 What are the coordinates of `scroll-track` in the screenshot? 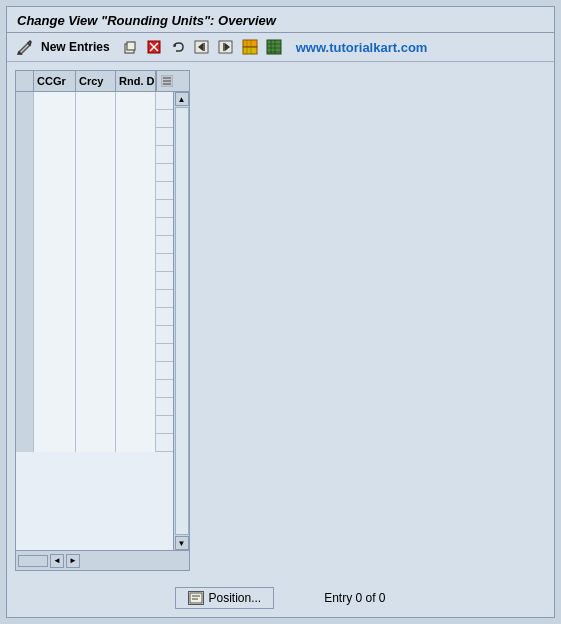 It's located at (182, 321).